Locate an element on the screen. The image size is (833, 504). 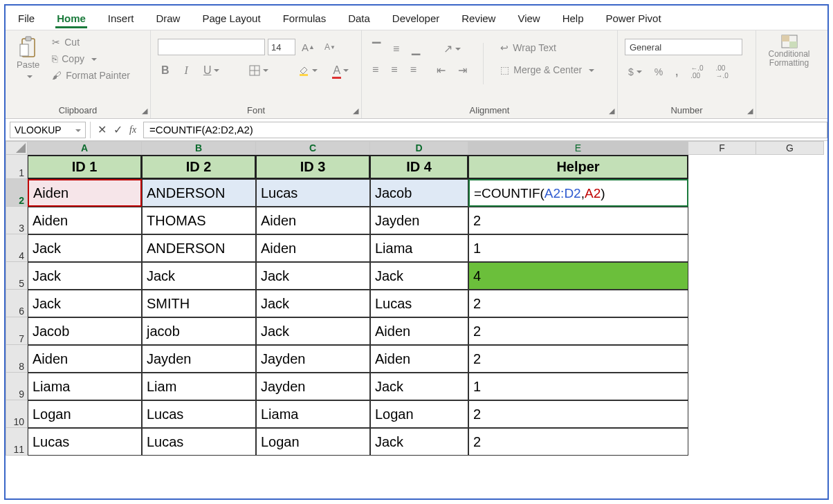
cell-B2: ANDERSON is located at coordinates (199, 193).